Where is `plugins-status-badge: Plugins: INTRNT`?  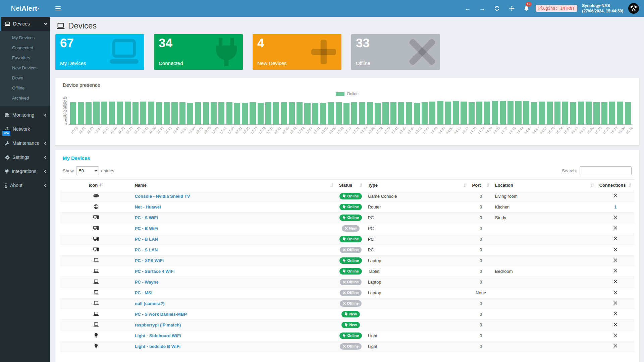 plugins-status-badge: Plugins: INTRNT is located at coordinates (556, 8).